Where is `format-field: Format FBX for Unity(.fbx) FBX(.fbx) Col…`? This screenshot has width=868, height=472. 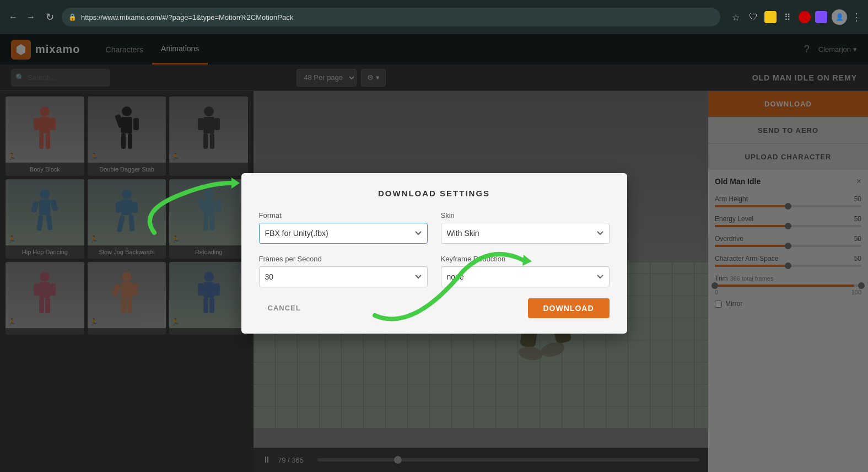
format-field: Format FBX for Unity(.fbx) FBX(.fbx) Col… is located at coordinates (343, 227).